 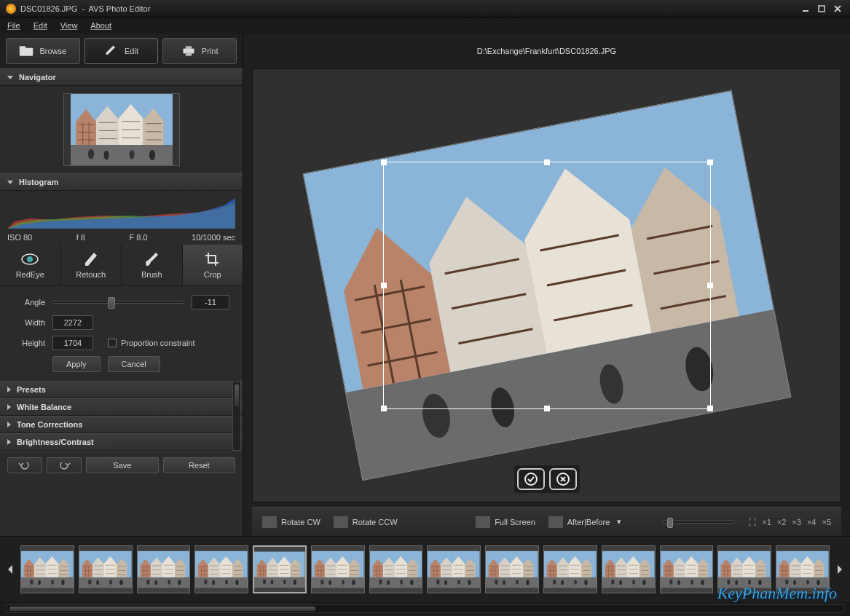 I want to click on sidebar-scrollbar, so click(x=237, y=416).